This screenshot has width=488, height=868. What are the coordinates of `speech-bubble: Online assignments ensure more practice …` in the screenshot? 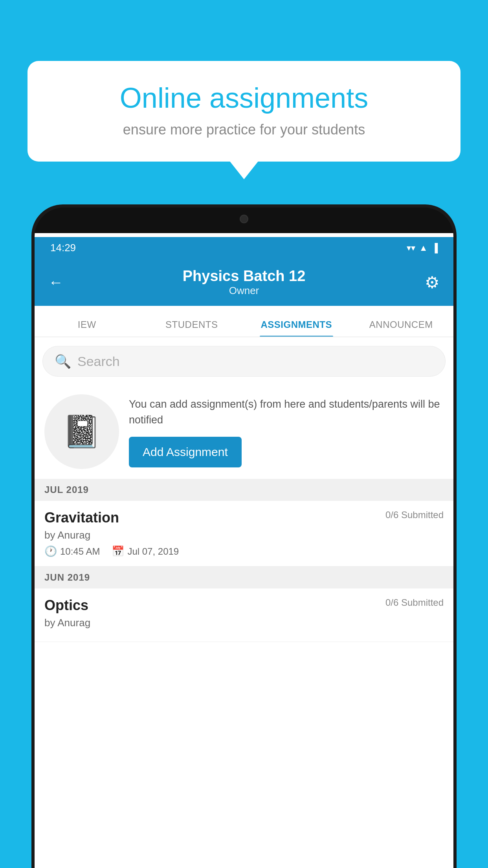 It's located at (244, 111).